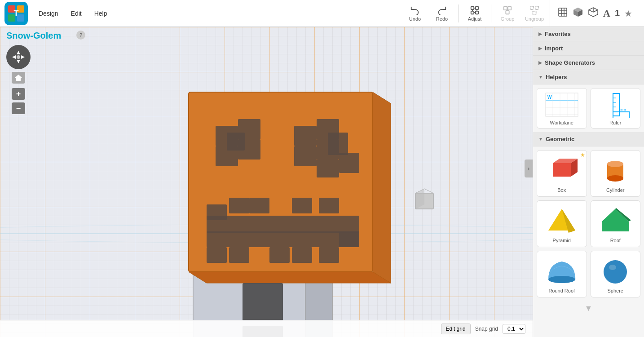  I want to click on adjust-button: Adjust, so click(475, 13).